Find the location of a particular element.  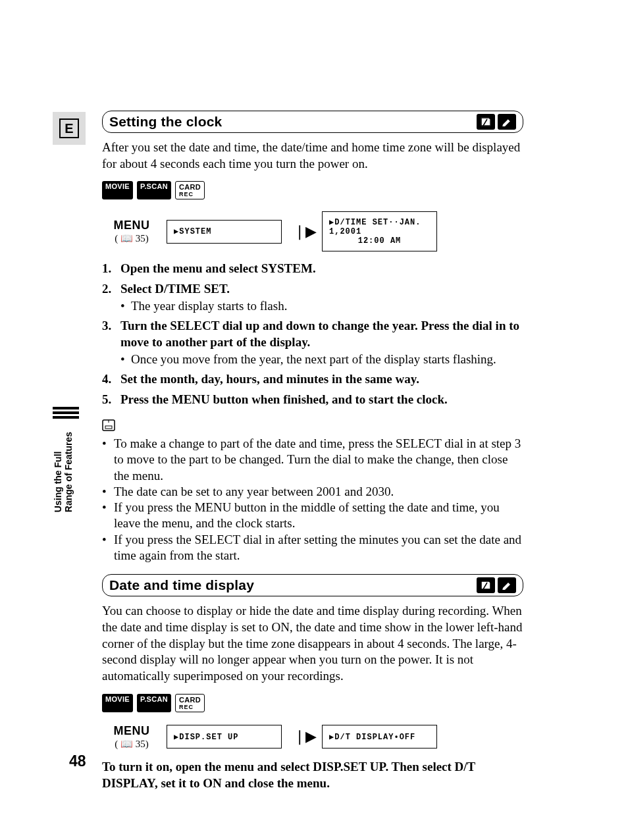

clock-menu-box2: ▶D/TIME SET··JAN. 1,2001 12:00 AM is located at coordinates (379, 232).